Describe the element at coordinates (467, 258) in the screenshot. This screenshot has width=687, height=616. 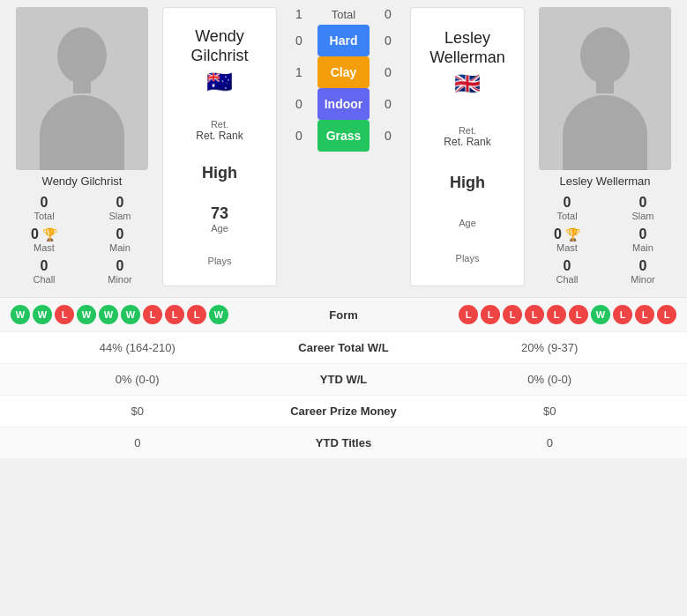
I see `right-plays-label: Plays` at that location.